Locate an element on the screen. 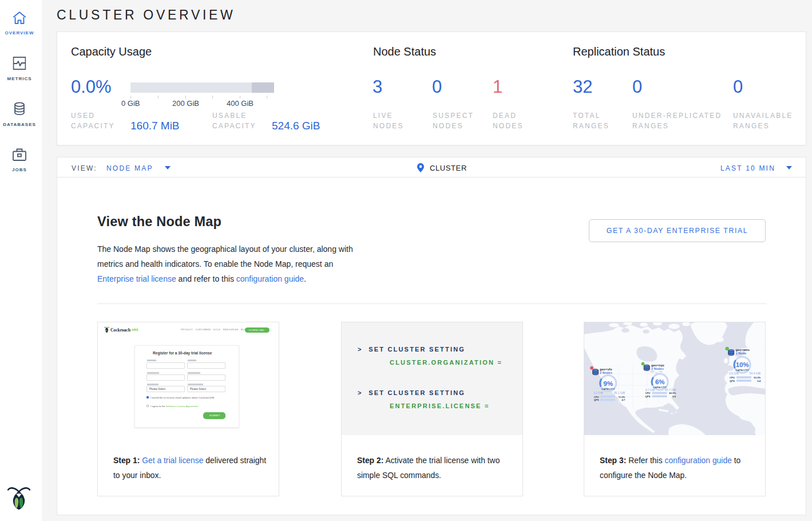 This screenshot has height=521, width=812. svg-text: 3.7 GiB is located at coordinates (650, 390).